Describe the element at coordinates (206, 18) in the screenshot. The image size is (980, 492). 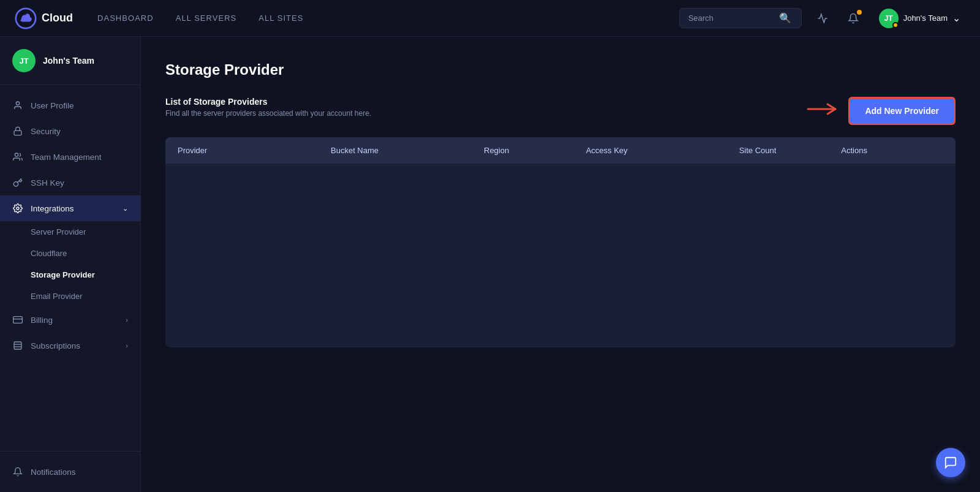
I see `nav-all-servers: ALL SERVERS` at that location.